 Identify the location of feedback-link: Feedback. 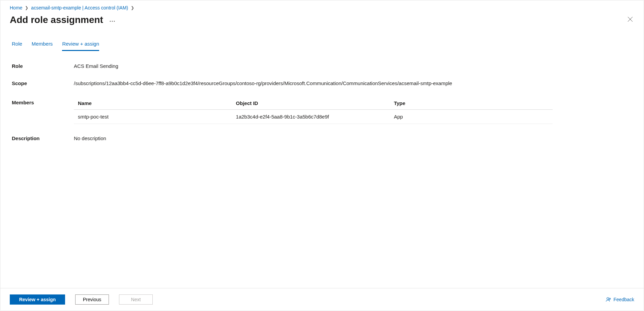
(620, 300).